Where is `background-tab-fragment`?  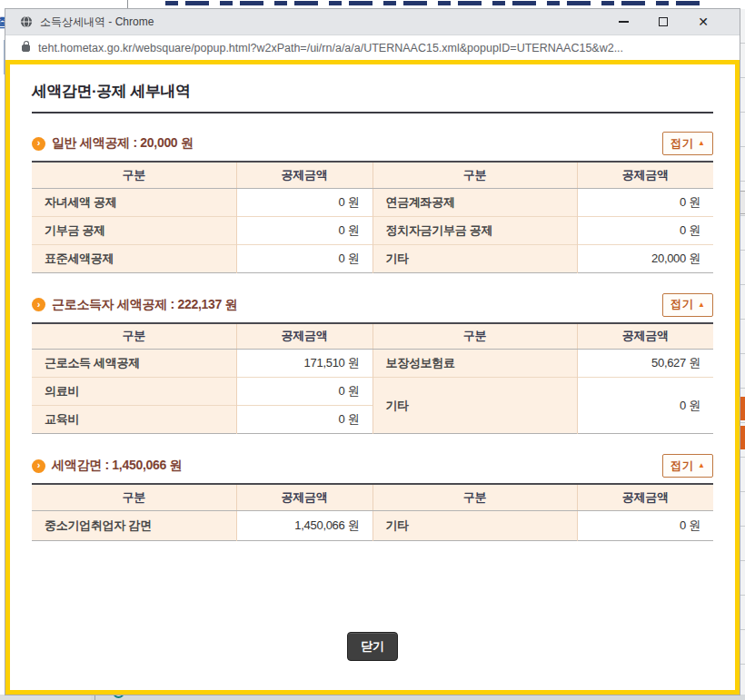 background-tab-fragment is located at coordinates (741, 202).